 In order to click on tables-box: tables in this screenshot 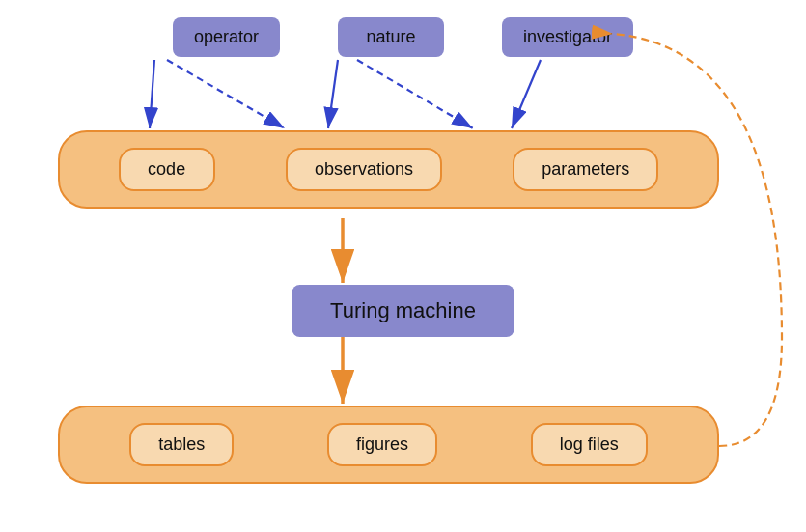, I will do `click(181, 444)`.